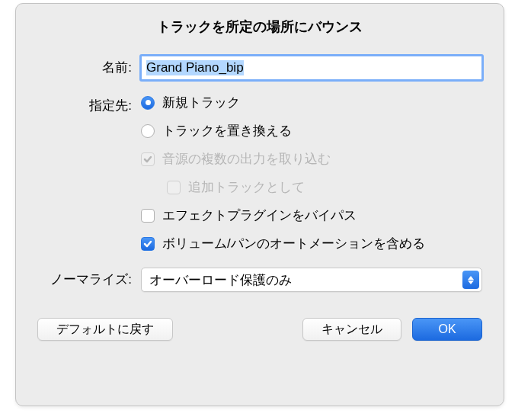  I want to click on name-row: 名前:, so click(260, 68).